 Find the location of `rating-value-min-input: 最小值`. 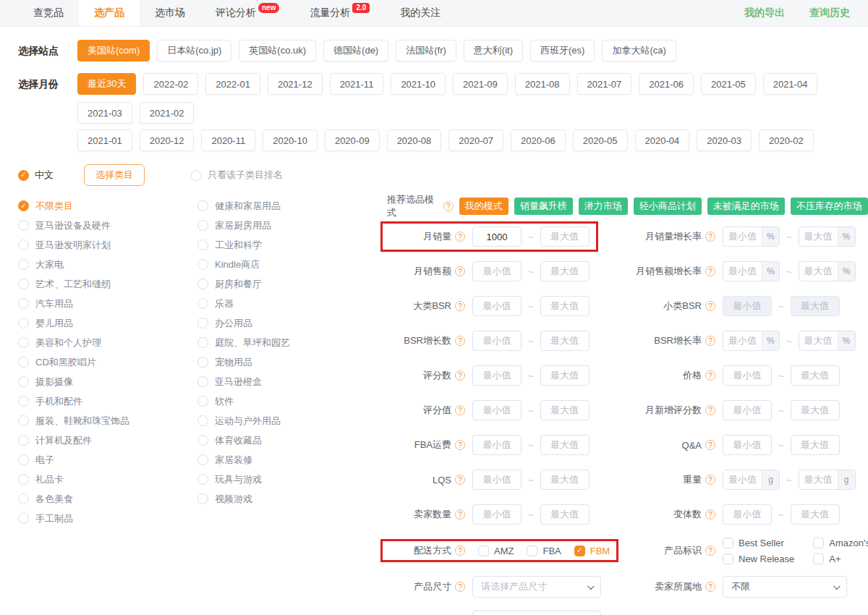

rating-value-min-input: 最小值 is located at coordinates (497, 410).